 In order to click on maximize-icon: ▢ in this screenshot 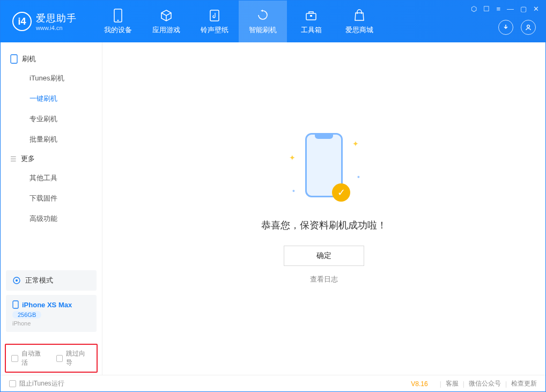, I will do `click(523, 9)`.